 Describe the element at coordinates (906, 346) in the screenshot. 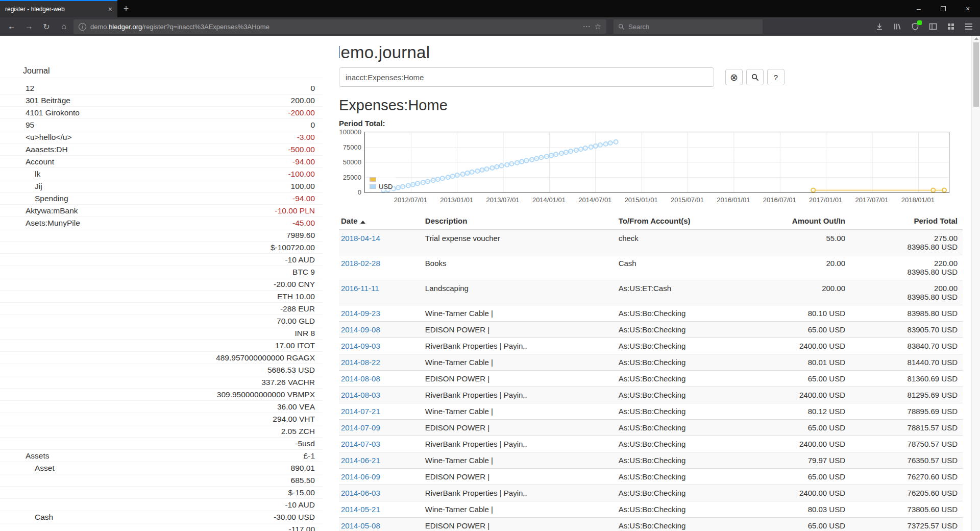

I see `period-total-cell: 83840.70 USD` at that location.